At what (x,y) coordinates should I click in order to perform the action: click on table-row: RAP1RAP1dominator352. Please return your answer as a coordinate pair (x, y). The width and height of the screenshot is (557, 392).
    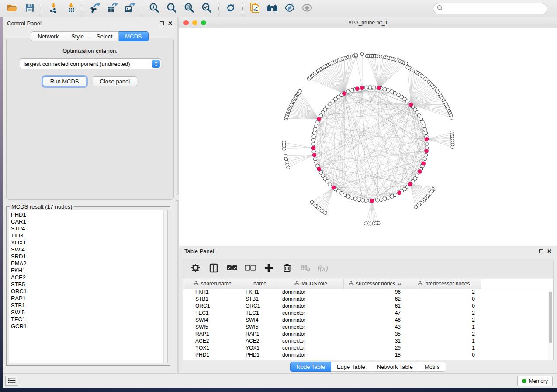
    Looking at the image, I should click on (368, 334).